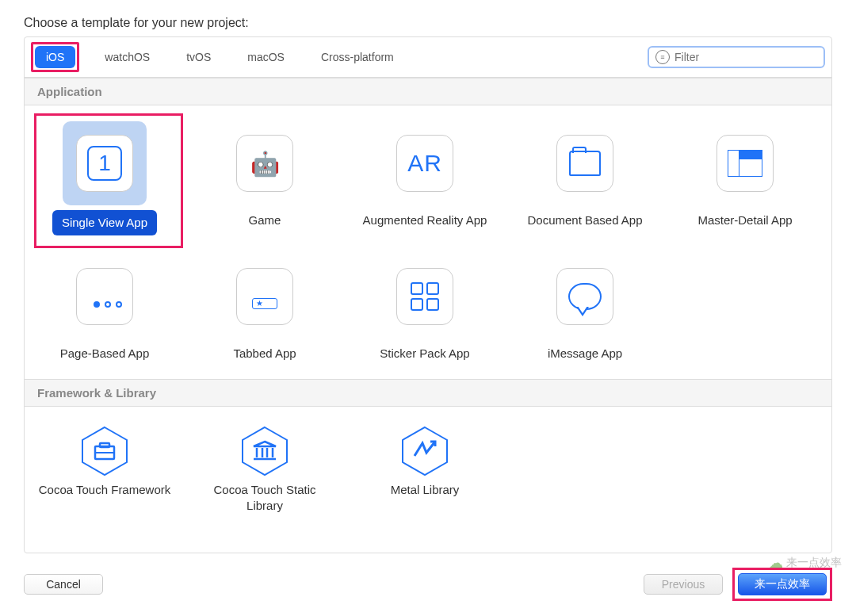 This screenshot has height=616, width=856. Describe the element at coordinates (357, 57) in the screenshot. I see `tab-crossplatform: Cross-platform` at that location.